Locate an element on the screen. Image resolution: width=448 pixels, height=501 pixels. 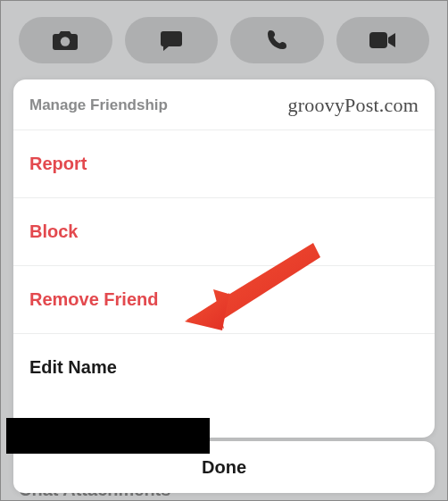
phone-button is located at coordinates (277, 40).